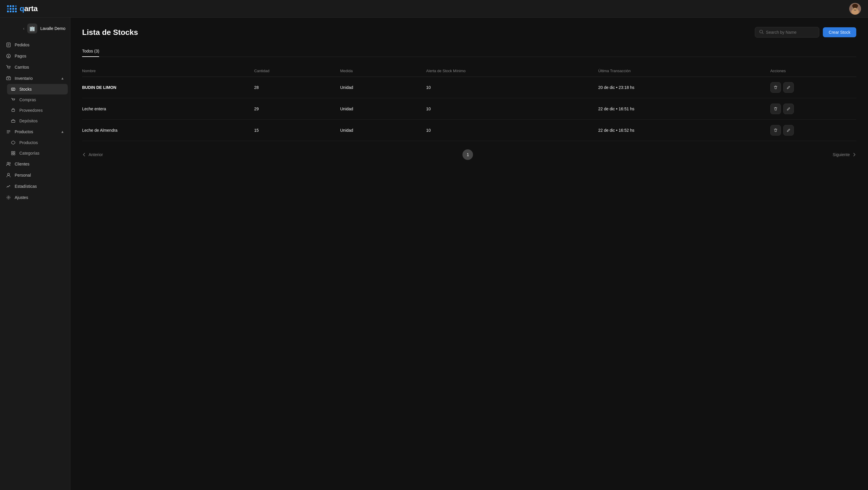  What do you see at coordinates (805, 32) in the screenshot?
I see `header-actions: Crear Stock` at bounding box center [805, 32].